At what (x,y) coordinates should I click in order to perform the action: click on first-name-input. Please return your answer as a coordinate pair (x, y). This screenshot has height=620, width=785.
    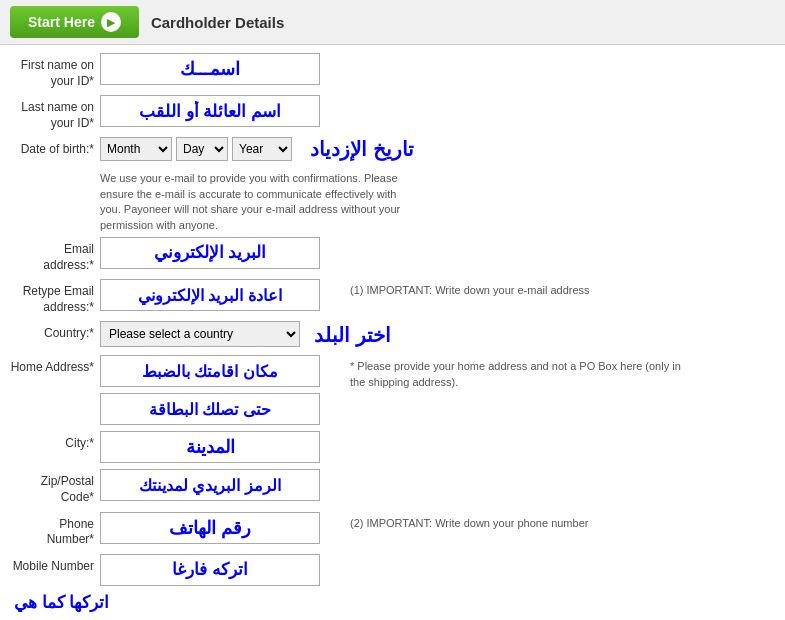
    Looking at the image, I should click on (210, 69).